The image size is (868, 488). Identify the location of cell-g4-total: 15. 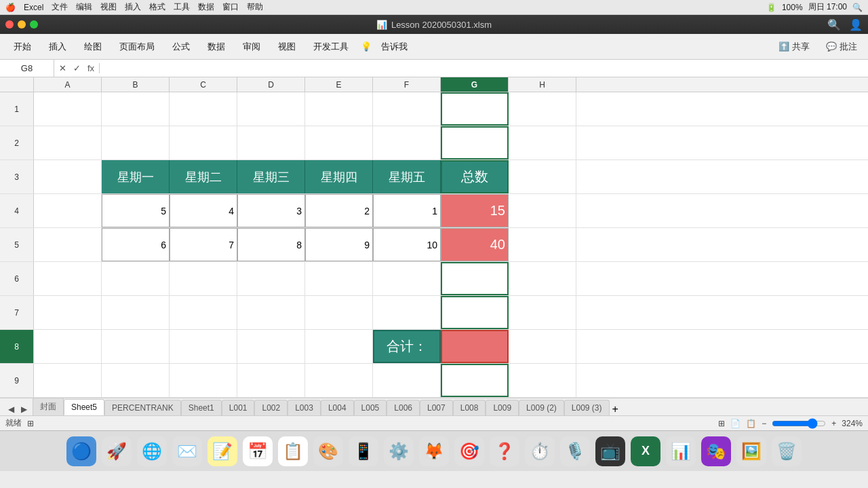
(475, 210).